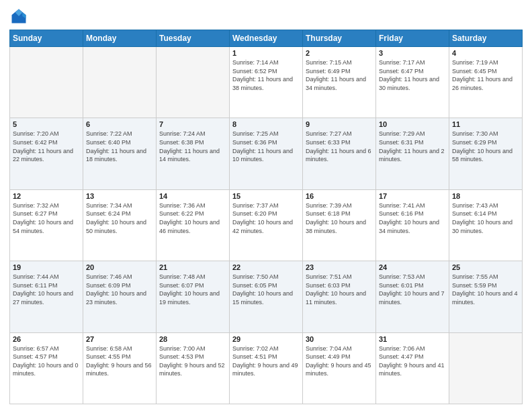 The width and height of the screenshot is (532, 411). What do you see at coordinates (412, 225) in the screenshot?
I see `day-cell: 17Sunrise: 7:41 AMSunset: 6:16 PMDayligh…` at bounding box center [412, 225].